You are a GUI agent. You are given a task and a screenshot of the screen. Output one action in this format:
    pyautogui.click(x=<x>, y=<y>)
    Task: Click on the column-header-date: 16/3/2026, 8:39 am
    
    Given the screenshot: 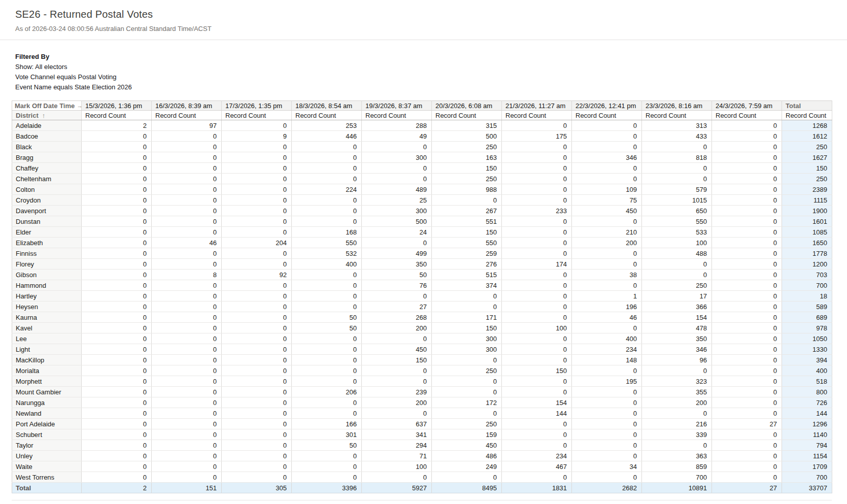 What is the action you would take?
    pyautogui.click(x=187, y=106)
    